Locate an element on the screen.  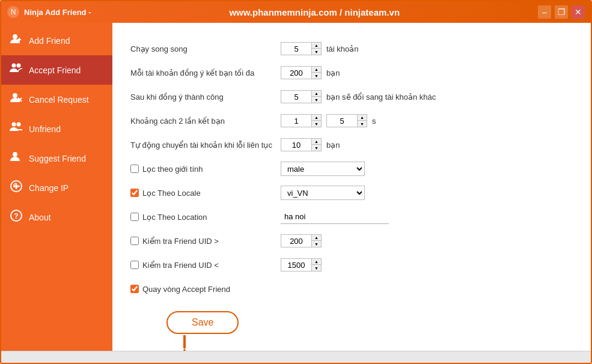
app-title: Ninja Add Friend - is located at coordinates (58, 12).